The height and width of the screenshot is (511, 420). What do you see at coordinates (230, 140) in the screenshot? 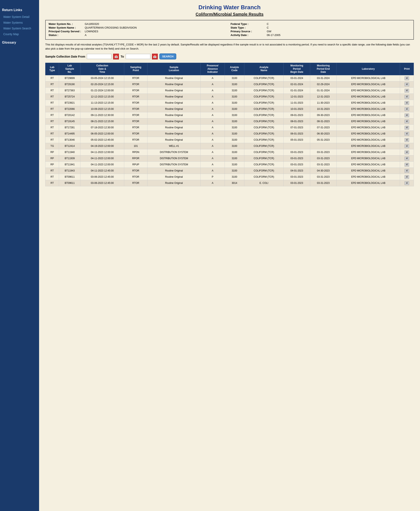
I see `table-row: RT BT13046 05-02-2023 12:45:00 RTOR Rout…` at bounding box center [230, 140].